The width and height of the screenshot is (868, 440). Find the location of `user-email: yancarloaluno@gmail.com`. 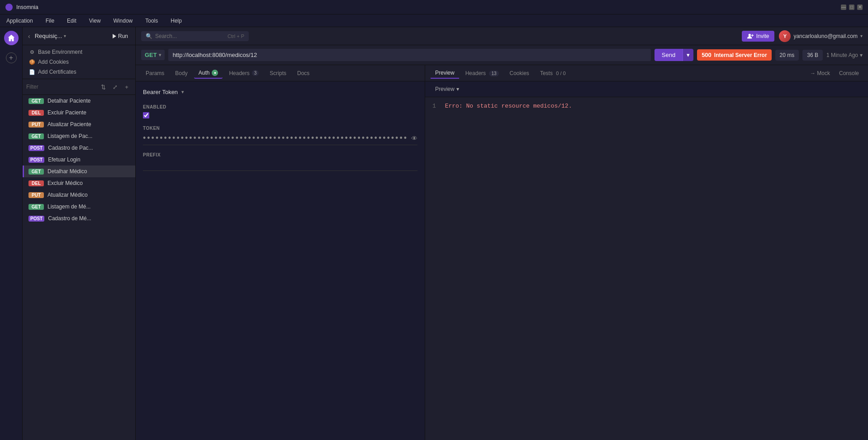

user-email: yancarloaluno@gmail.com is located at coordinates (825, 36).